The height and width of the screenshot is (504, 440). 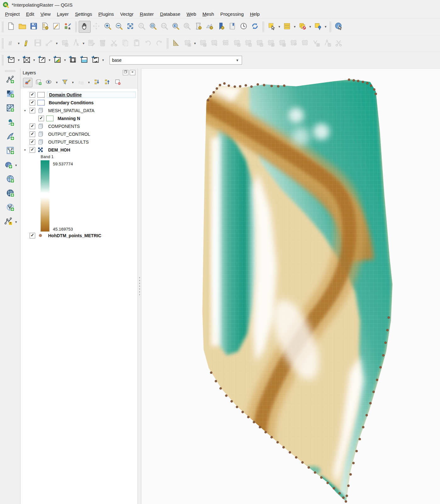 I want to click on layer-row: ✓Boundary Conditions, so click(x=79, y=103).